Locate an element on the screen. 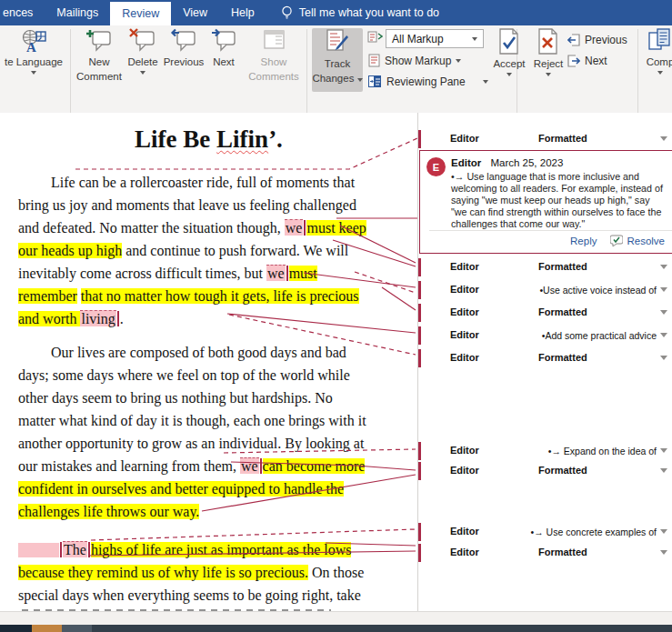 This screenshot has width=672, height=632. tab-review: Review is located at coordinates (140, 14).